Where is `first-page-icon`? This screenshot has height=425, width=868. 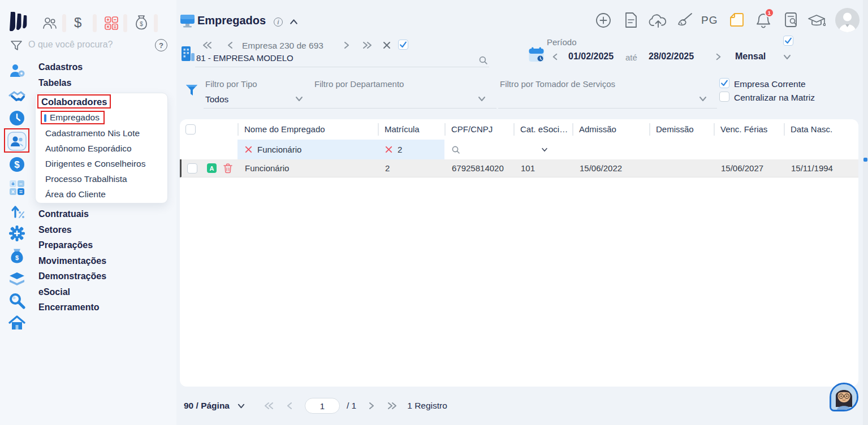
first-page-icon is located at coordinates (269, 406).